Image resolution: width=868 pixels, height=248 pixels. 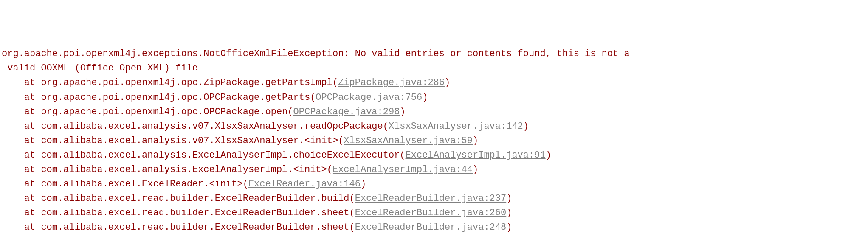 I want to click on stack-file-link: ExcelReaderBuilder.java:260, so click(x=431, y=213).